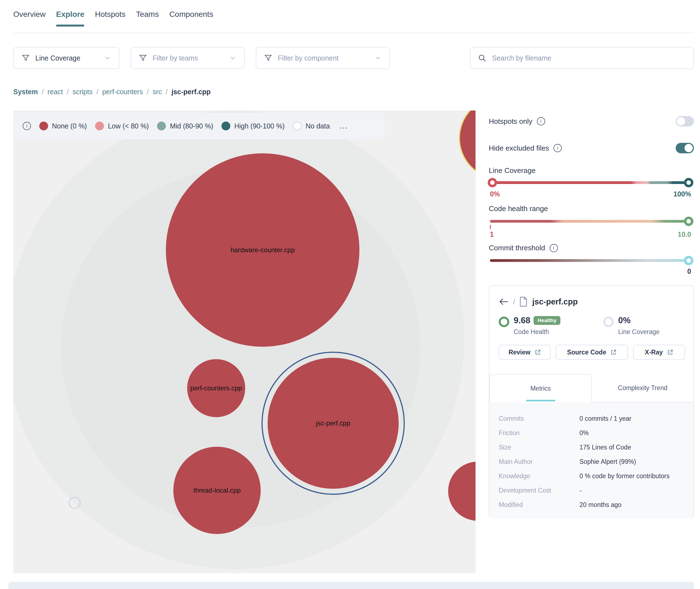 The width and height of the screenshot is (700, 589). Describe the element at coordinates (512, 171) in the screenshot. I see `line-coverage-slider-label: Line Coverage` at that location.